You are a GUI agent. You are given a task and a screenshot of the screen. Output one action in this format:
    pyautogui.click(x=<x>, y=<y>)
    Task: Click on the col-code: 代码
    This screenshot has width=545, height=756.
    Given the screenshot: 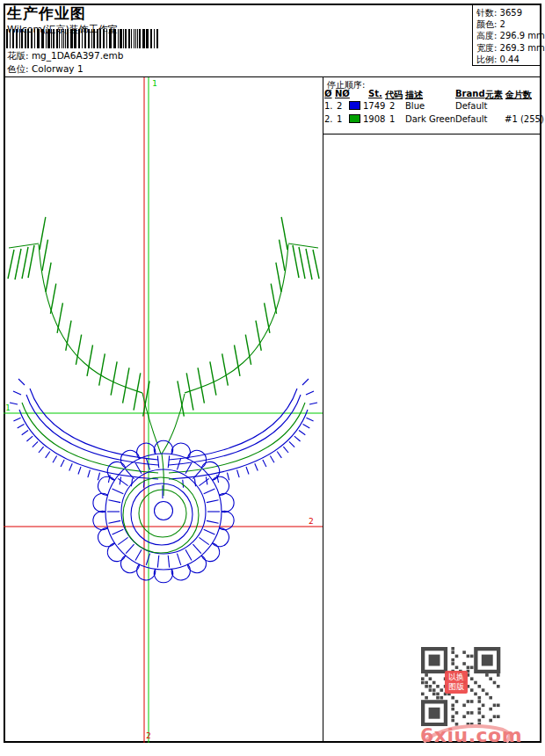 What is the action you would take?
    pyautogui.click(x=394, y=95)
    